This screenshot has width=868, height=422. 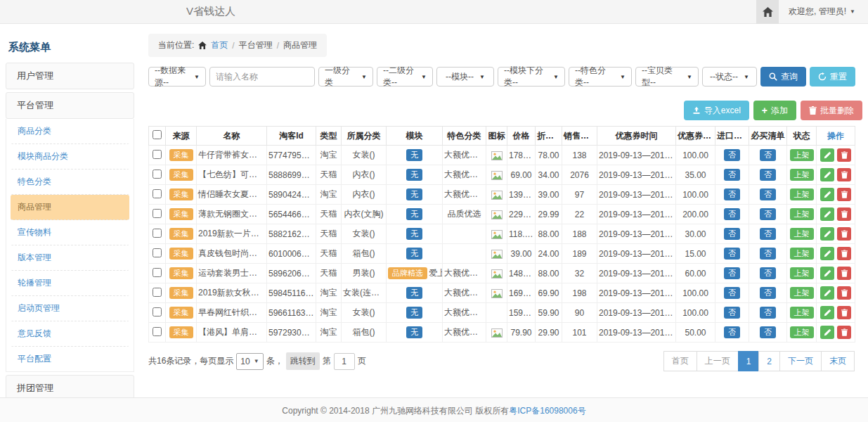 I want to click on icp-link: 粤ICP备16098006号, so click(x=547, y=411).